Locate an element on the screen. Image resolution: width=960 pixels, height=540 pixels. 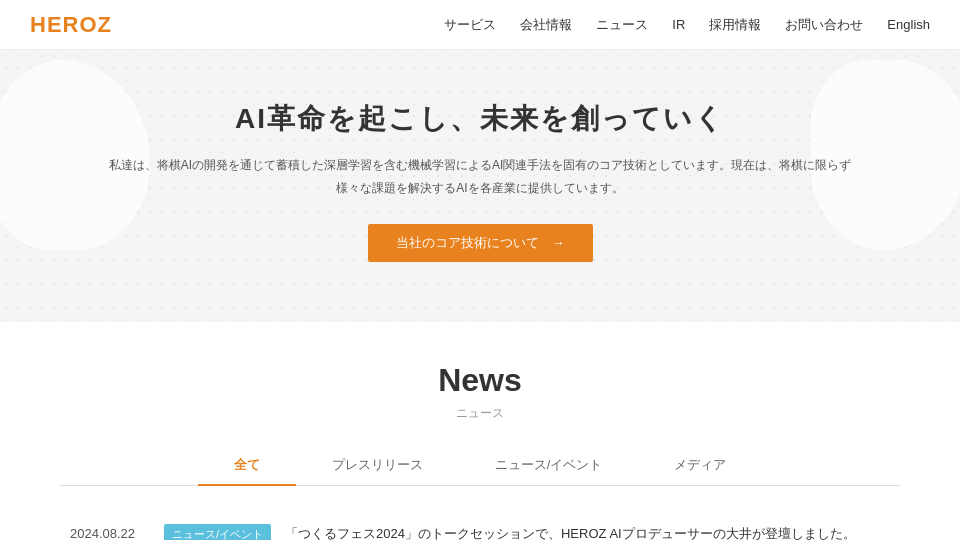
tab-news-event: ニュース/イベント is located at coordinates (549, 466).